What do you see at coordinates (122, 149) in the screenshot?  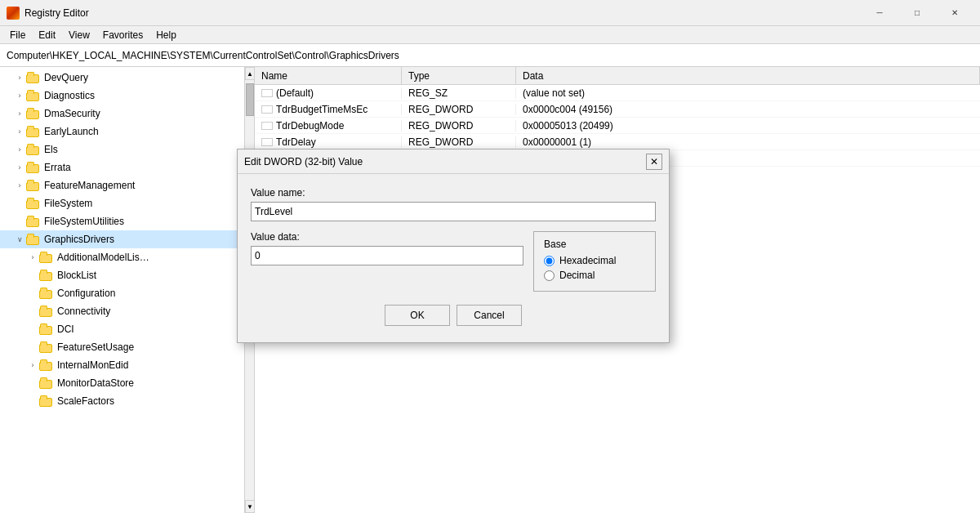 I see `tree-item-els: › Els` at bounding box center [122, 149].